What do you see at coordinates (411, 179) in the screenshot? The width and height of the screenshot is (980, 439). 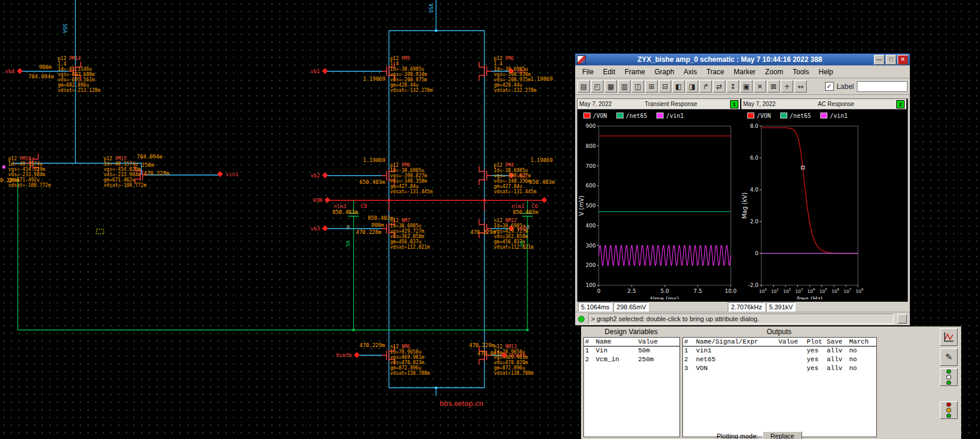 I see `transistor-pm0: p12PM0Id=-38.6985uvgs=-398.827mvds=-348.…` at bounding box center [411, 179].